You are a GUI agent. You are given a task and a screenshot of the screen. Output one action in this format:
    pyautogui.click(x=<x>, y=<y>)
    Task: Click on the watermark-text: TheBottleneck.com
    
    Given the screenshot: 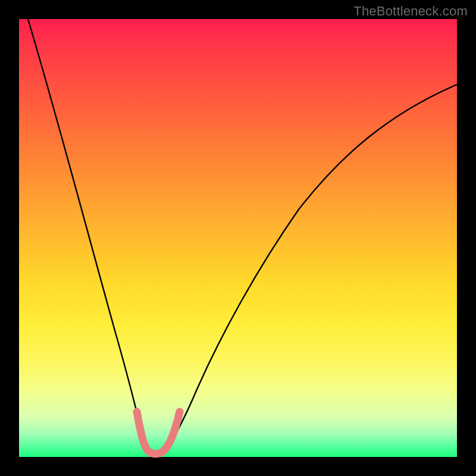 What is the action you would take?
    pyautogui.click(x=411, y=11)
    